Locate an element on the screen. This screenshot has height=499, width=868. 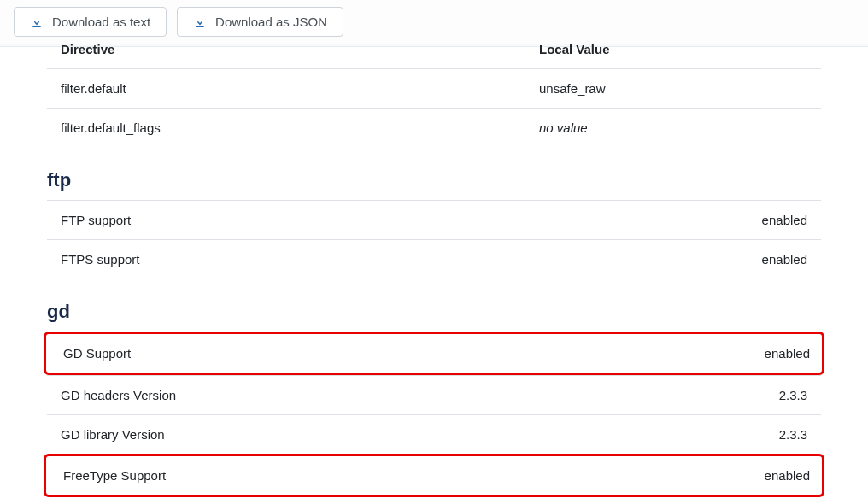
row-value: unsafe_raw is located at coordinates (673, 89).